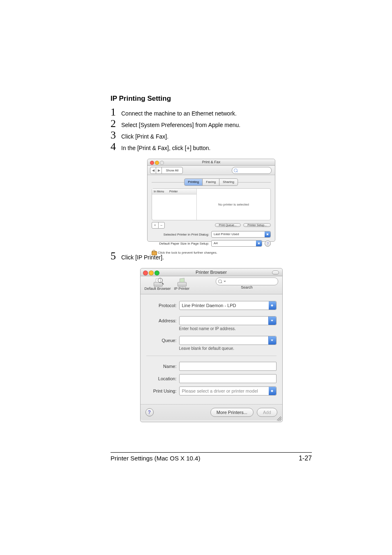 The height and width of the screenshot is (555, 392). Describe the element at coordinates (172, 170) in the screenshot. I see `show-all-label: Show All` at that location.